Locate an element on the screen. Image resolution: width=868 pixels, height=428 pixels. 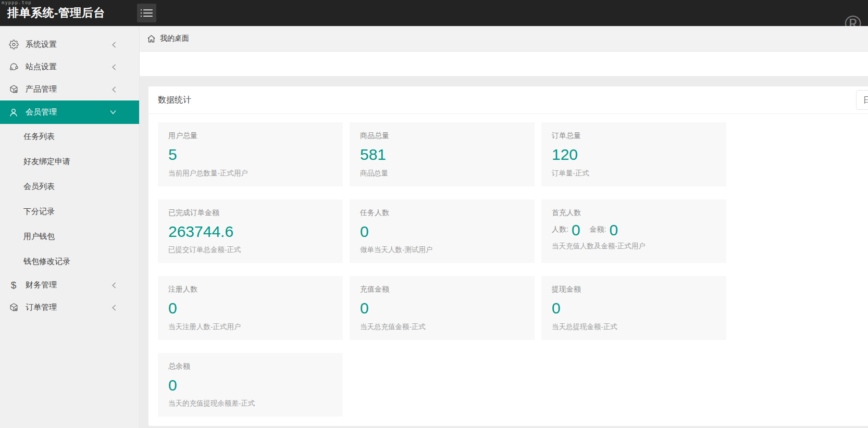
sidebar-item-label: 产品管理 is located at coordinates (68, 90).